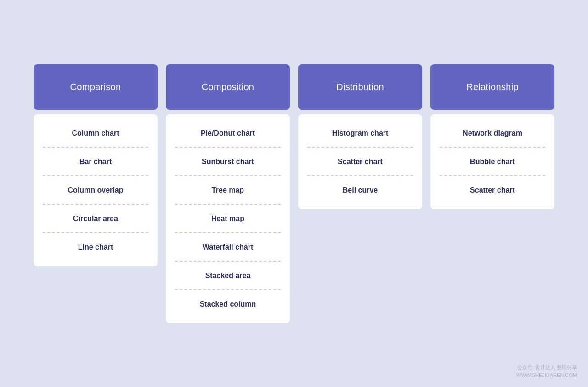 The height and width of the screenshot is (387, 588). What do you see at coordinates (96, 219) in the screenshot?
I see `chart-item: Circular area` at bounding box center [96, 219].